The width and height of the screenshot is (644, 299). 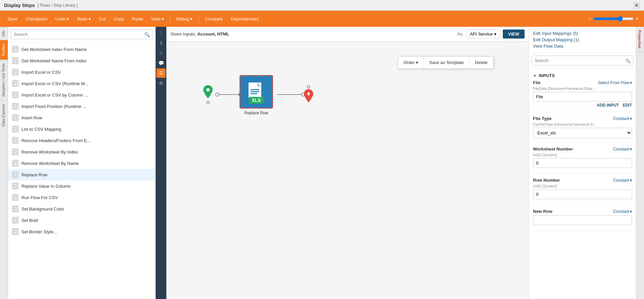 What do you see at coordinates (15, 163) in the screenshot?
I see `item-icon-remove-worksheet-name` at bounding box center [15, 163].